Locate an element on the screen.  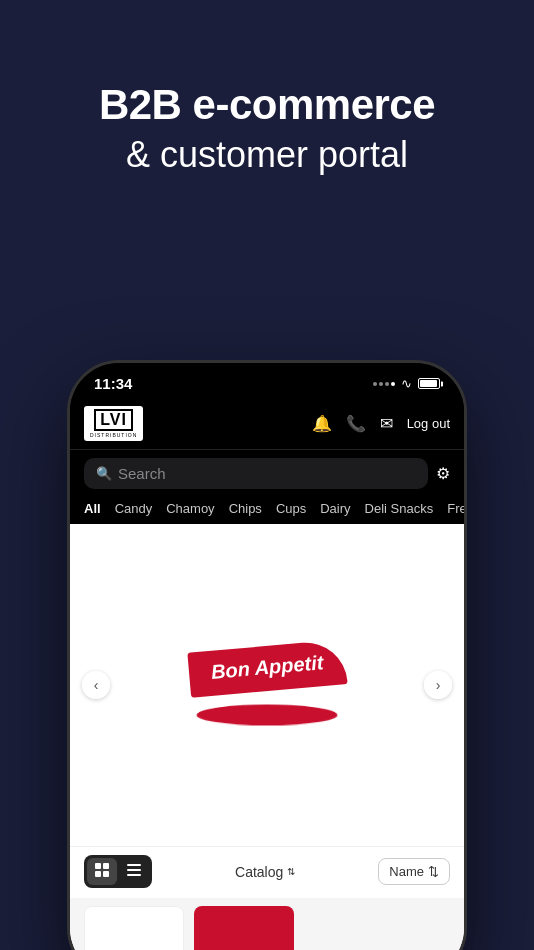
list-view-button is located at coordinates (134, 872).